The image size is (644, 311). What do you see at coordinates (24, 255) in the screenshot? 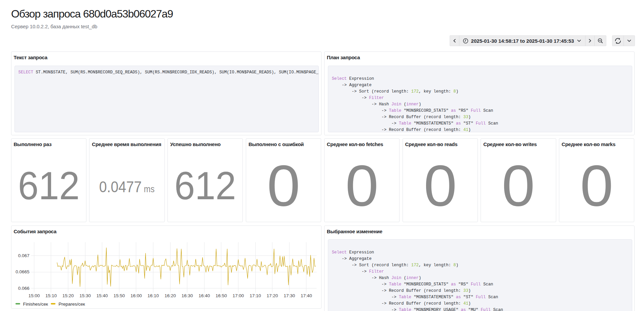
I see `svg-text: 0.067` at bounding box center [24, 255].